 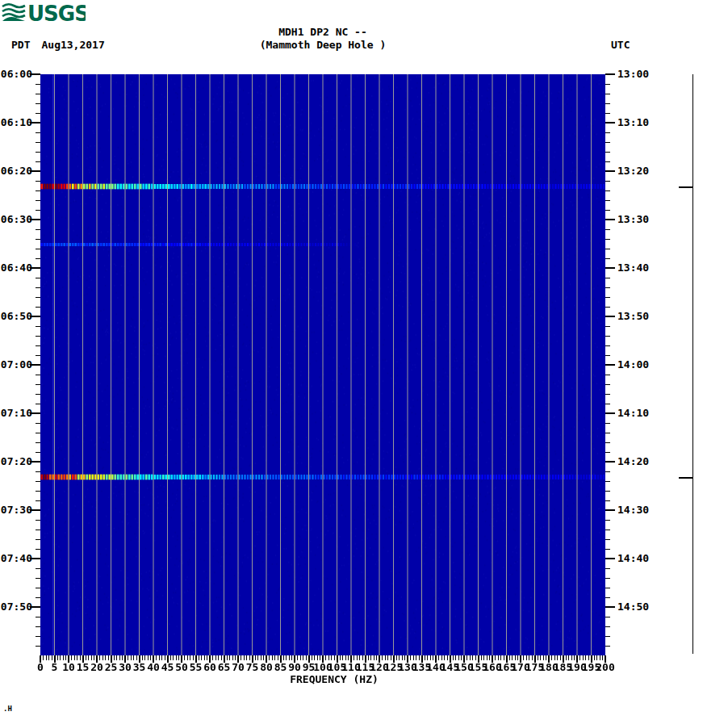 I want to click on station-subtitle: (Mammoth Deep Hole ), so click(x=323, y=45).